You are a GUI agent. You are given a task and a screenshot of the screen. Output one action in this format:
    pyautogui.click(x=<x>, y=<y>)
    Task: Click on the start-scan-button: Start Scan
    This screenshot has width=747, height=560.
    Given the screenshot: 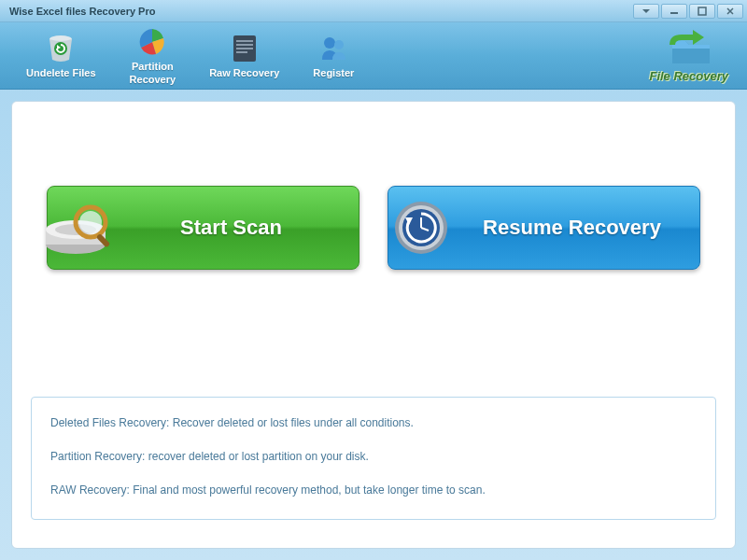 What is the action you would take?
    pyautogui.click(x=204, y=228)
    